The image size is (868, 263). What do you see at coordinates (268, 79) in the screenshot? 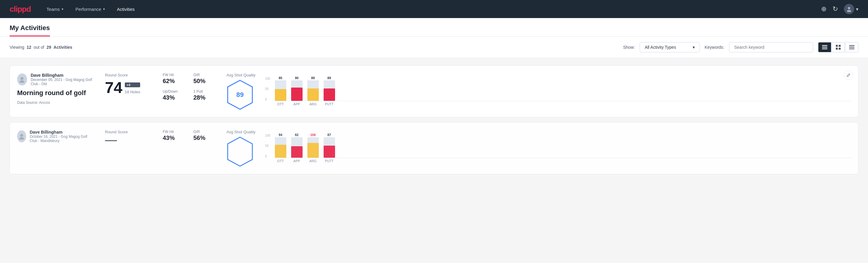
I see `y-label-100: 100` at bounding box center [268, 79].